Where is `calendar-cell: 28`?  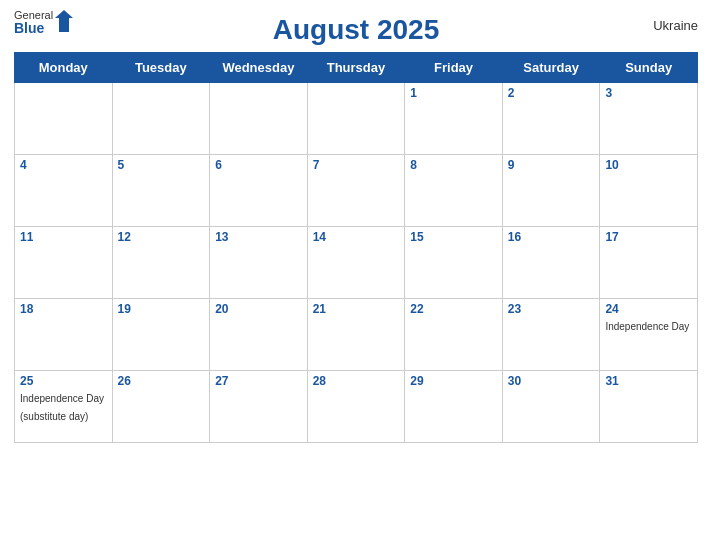
calendar-cell: 28 is located at coordinates (356, 407).